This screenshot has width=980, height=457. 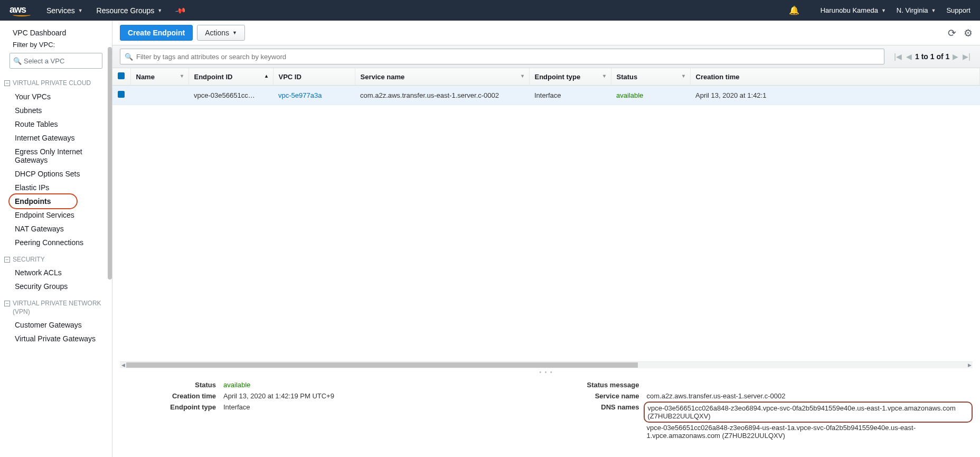 What do you see at coordinates (849, 11) in the screenshot?
I see `nav-user-label: Harunobu Kameda` at bounding box center [849, 11].